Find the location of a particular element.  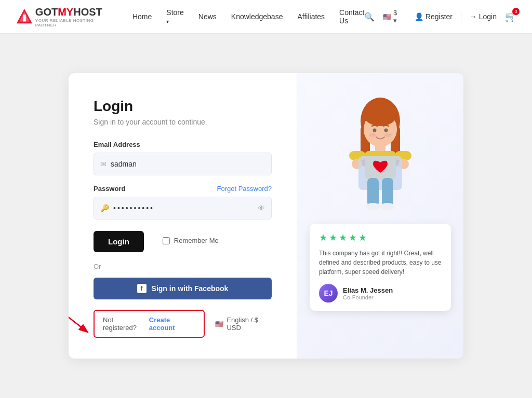

login-subtitle: Sign in to your account to continue. is located at coordinates (183, 122).